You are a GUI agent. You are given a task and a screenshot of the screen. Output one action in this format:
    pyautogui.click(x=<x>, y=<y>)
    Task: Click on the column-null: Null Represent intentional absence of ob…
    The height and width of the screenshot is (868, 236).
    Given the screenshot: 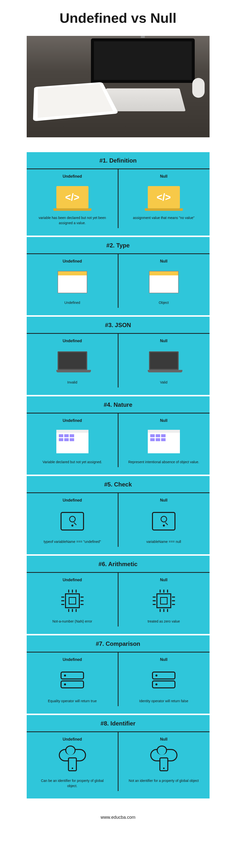 What is the action you would take?
    pyautogui.click(x=164, y=440)
    